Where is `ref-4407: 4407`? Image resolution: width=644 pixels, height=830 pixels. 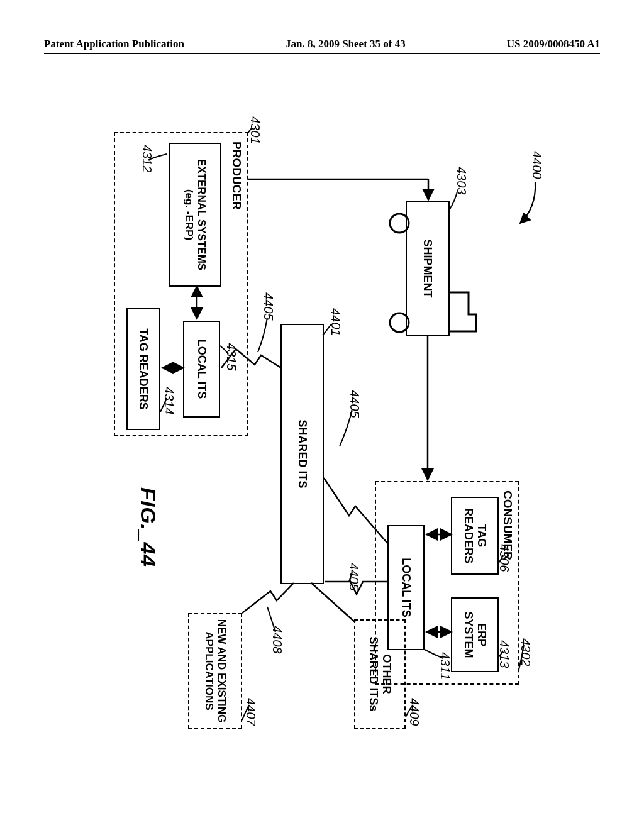
ref-4407: 4407 is located at coordinates (250, 712).